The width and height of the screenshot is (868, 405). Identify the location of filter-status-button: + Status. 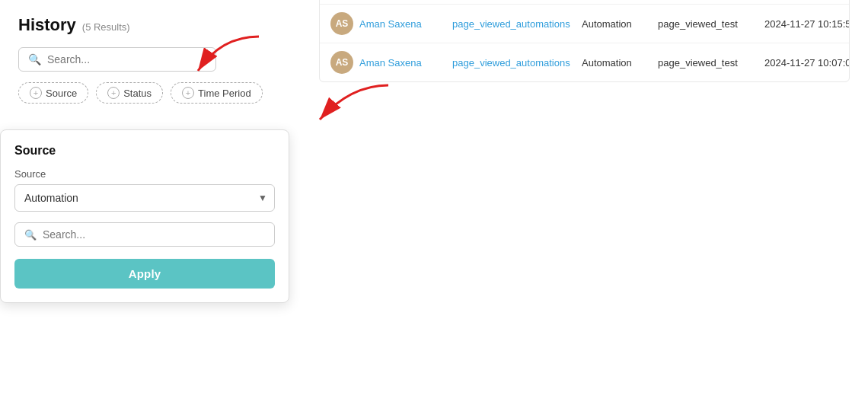
(129, 93).